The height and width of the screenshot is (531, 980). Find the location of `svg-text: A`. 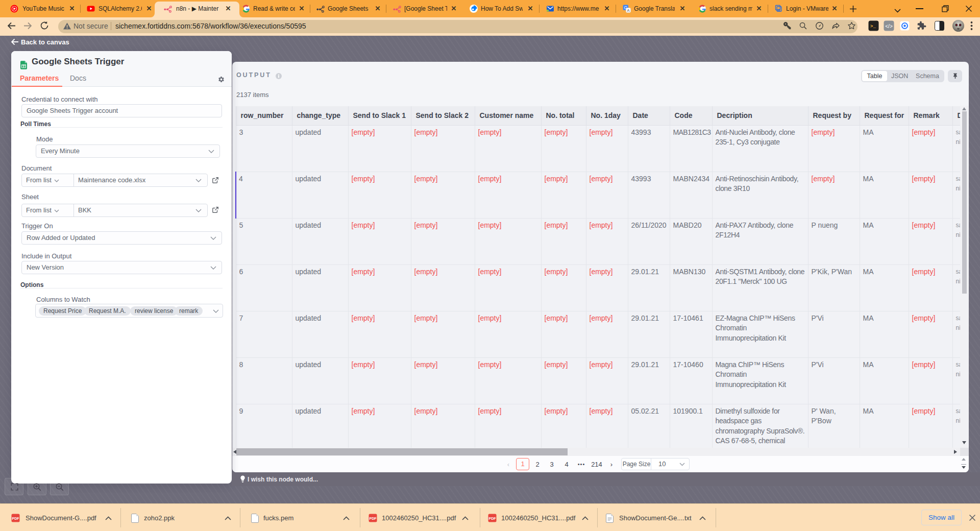

svg-text: A is located at coordinates (628, 10).